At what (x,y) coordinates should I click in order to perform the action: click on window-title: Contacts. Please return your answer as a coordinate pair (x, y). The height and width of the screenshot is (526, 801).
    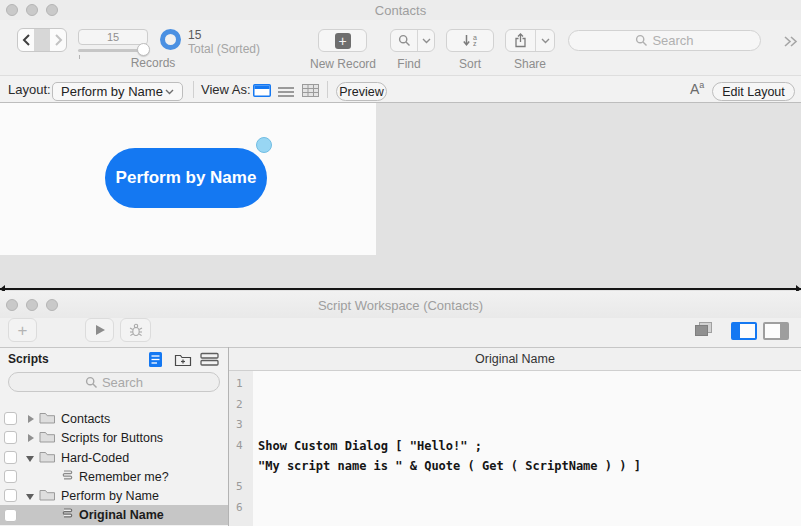
    Looking at the image, I should click on (400, 10).